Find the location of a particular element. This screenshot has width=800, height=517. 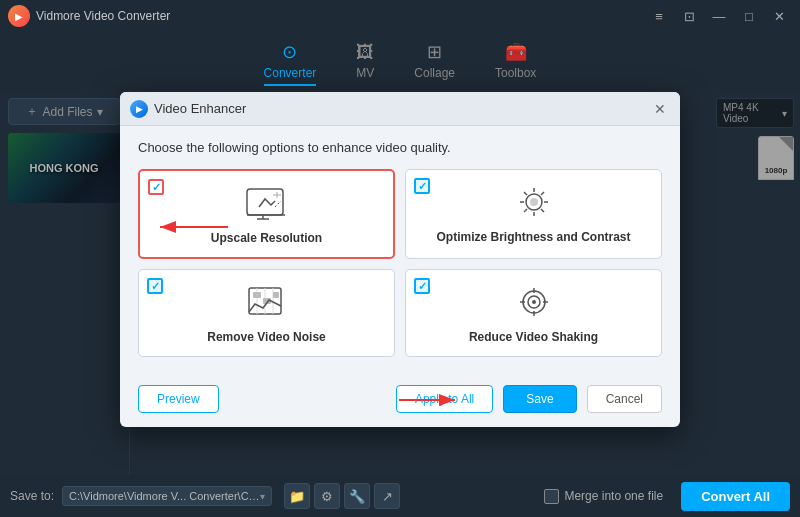

nav-bar: ⊙ Converter 🖼 MV ⊞ Collage 🧰 Toolbox is located at coordinates (400, 61).